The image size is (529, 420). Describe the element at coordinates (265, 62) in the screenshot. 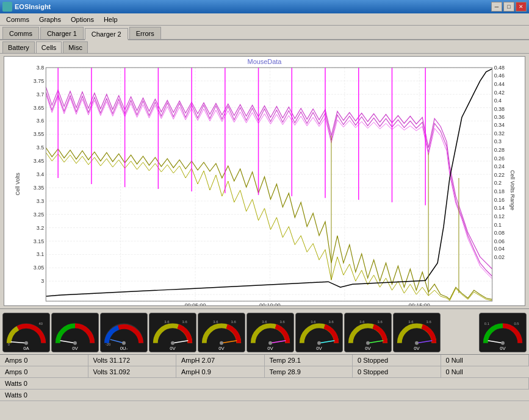

I see `mouse-data-label: MouseData` at that location.